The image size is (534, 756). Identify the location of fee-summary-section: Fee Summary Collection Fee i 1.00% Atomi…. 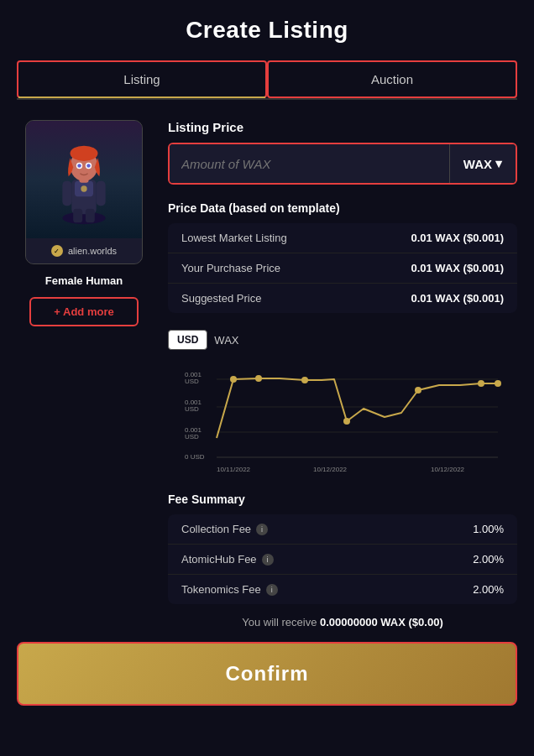
(343, 549).